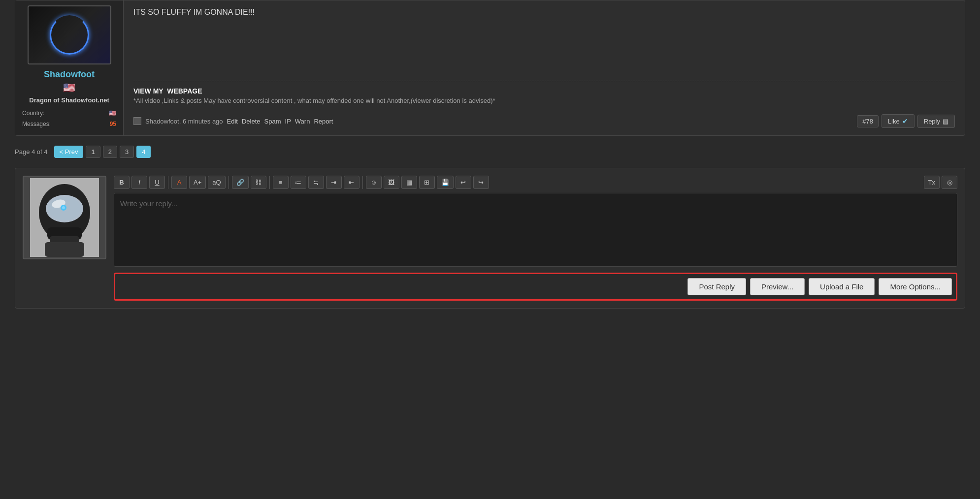 The height and width of the screenshot is (499, 980). What do you see at coordinates (544, 91) in the screenshot?
I see `webpage-label: VIEW MY WEBPAGE` at bounding box center [544, 91].